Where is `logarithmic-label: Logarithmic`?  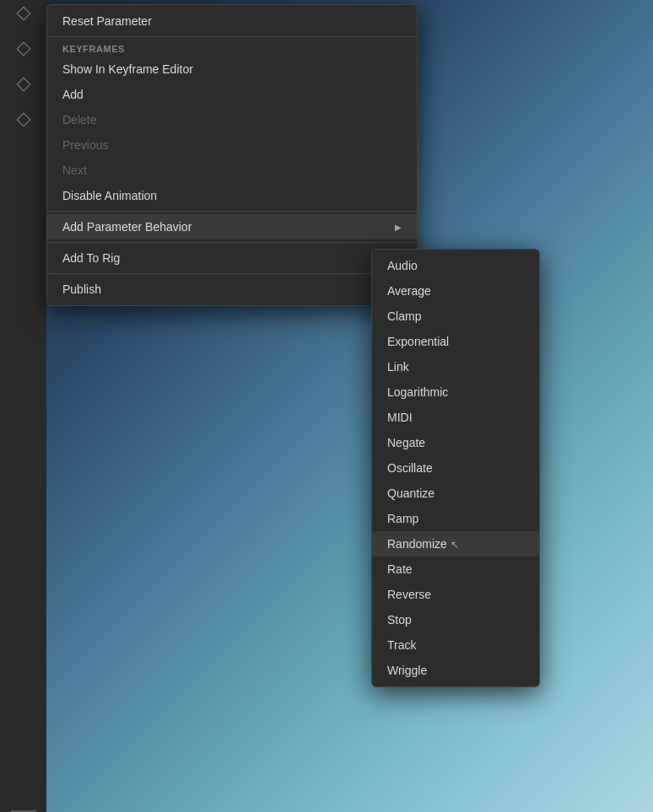 logarithmic-label: Logarithmic is located at coordinates (418, 392).